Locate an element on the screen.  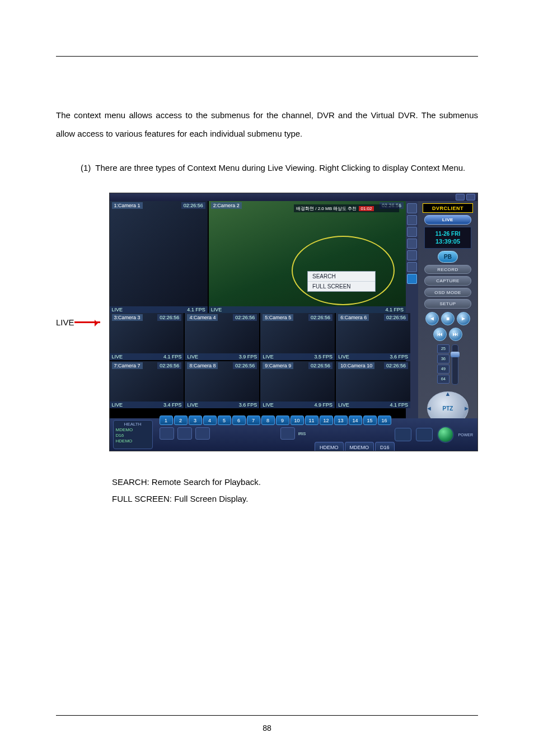
channel-button-10: 10 is located at coordinates (297, 420).